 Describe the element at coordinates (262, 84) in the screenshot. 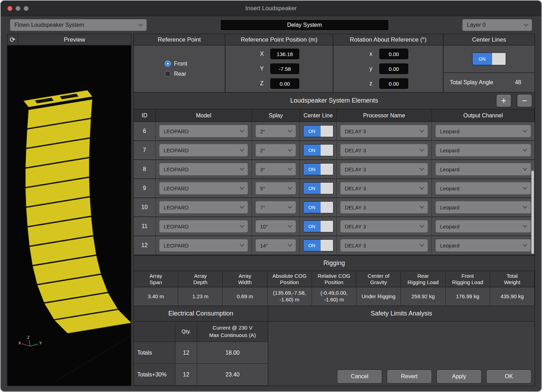

I see `coordinate-label: Z` at that location.